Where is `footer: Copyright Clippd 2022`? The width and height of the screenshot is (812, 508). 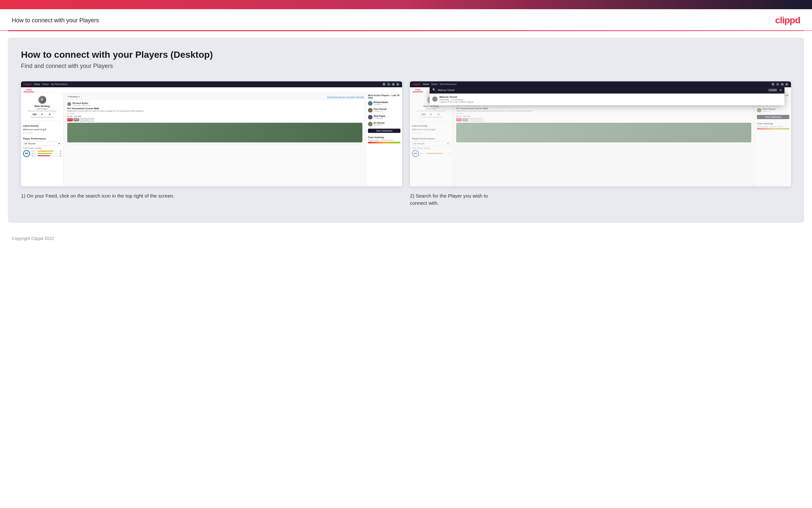 footer: Copyright Clippd 2022 is located at coordinates (406, 239).